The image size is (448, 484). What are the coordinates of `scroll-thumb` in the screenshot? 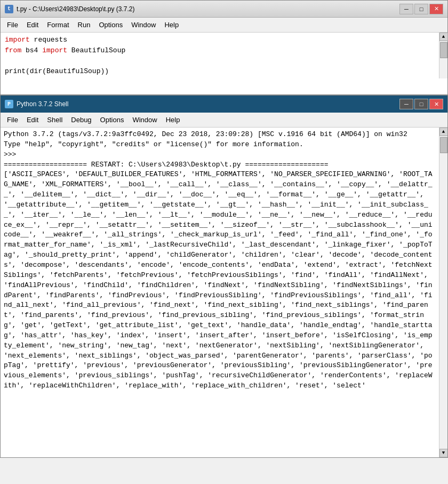 It's located at (444, 50).